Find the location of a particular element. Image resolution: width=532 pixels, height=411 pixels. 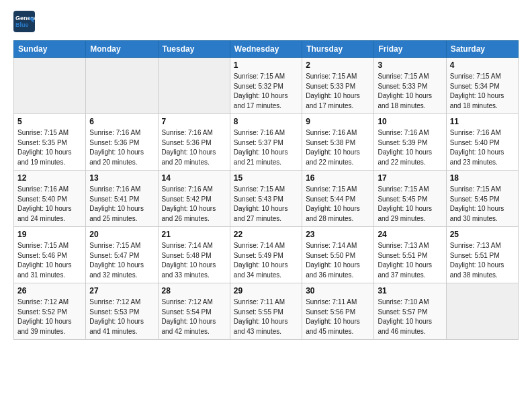

day-number: 20 is located at coordinates (122, 234).